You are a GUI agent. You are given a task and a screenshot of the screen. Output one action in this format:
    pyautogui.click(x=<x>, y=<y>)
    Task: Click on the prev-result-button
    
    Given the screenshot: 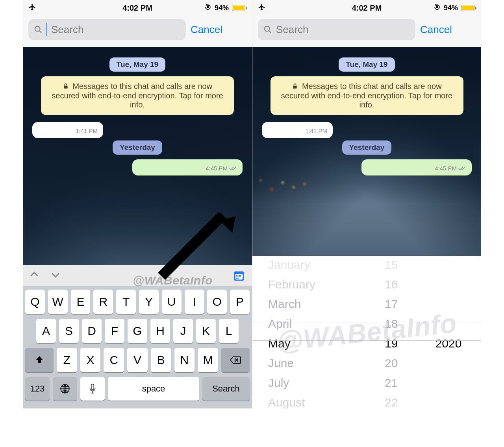 What is the action you would take?
    pyautogui.click(x=34, y=275)
    